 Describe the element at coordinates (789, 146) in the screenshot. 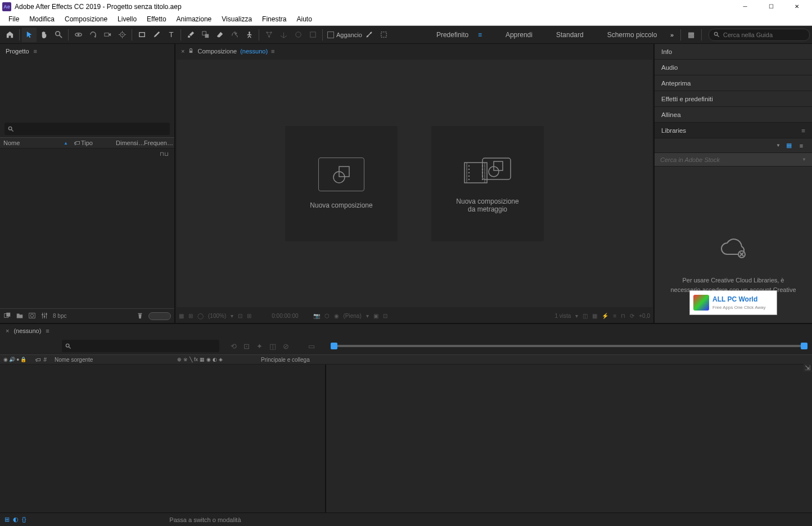

I see `grid-view-icon: ▦` at that location.